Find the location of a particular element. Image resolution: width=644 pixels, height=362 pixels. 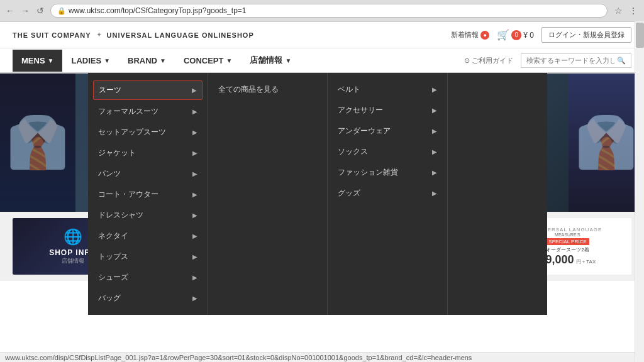

back-button: ← is located at coordinates (10, 11).